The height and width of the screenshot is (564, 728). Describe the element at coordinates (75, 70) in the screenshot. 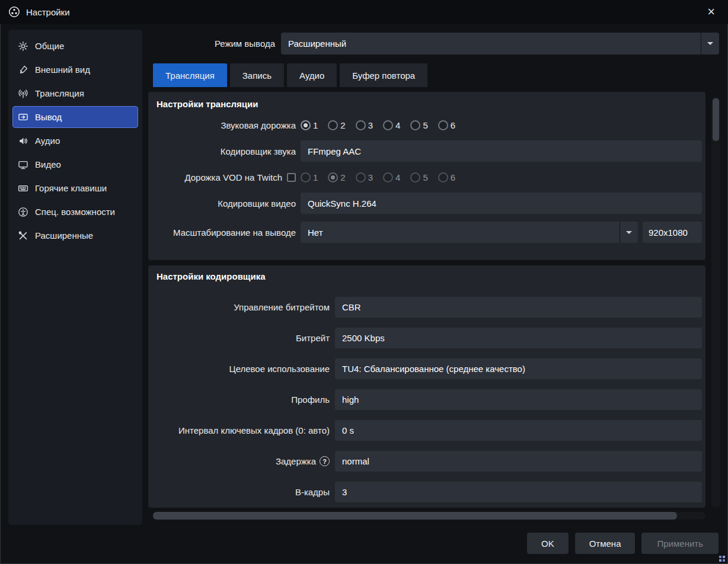

I see `sidebar-item-appearance: Внешний вид` at that location.